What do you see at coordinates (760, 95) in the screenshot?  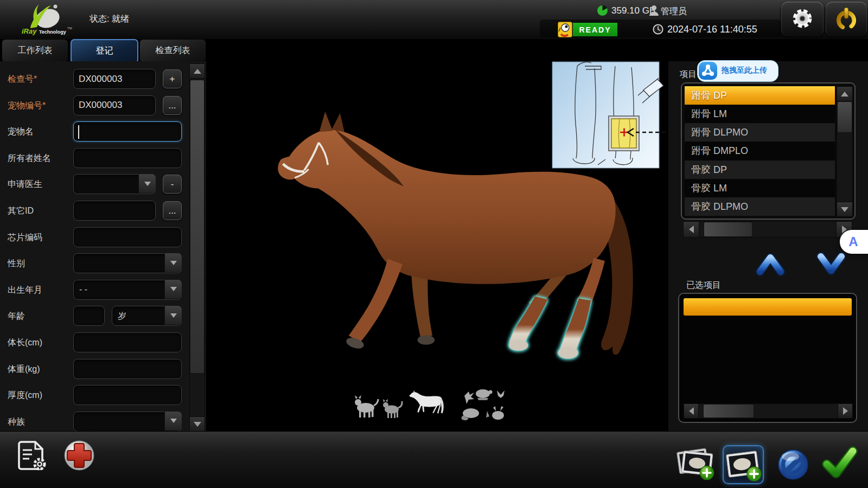 I see `procedure-item: 跗骨 DP` at bounding box center [760, 95].